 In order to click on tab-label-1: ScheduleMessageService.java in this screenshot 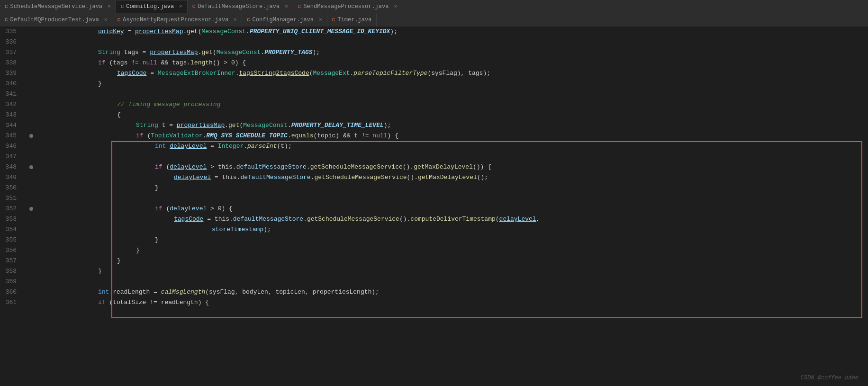, I will do `click(56, 7)`.